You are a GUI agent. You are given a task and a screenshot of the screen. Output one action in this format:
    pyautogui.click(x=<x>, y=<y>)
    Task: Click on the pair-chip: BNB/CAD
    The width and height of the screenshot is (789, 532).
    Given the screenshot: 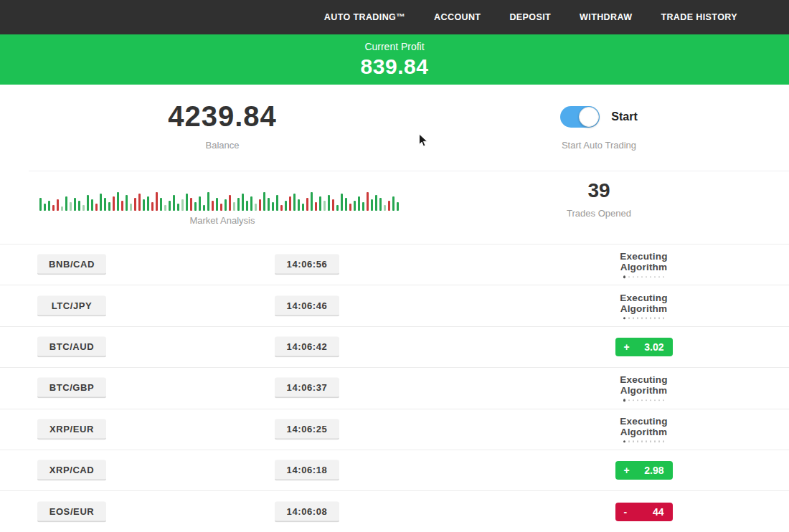 What is the action you would take?
    pyautogui.click(x=72, y=265)
    